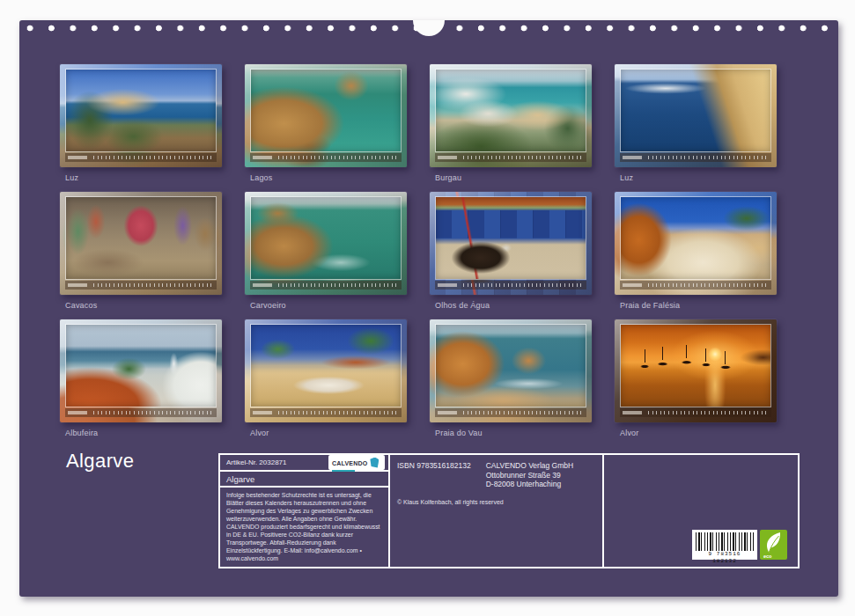  I want to click on month-thumbnail: Praia de Falésia, so click(696, 255).